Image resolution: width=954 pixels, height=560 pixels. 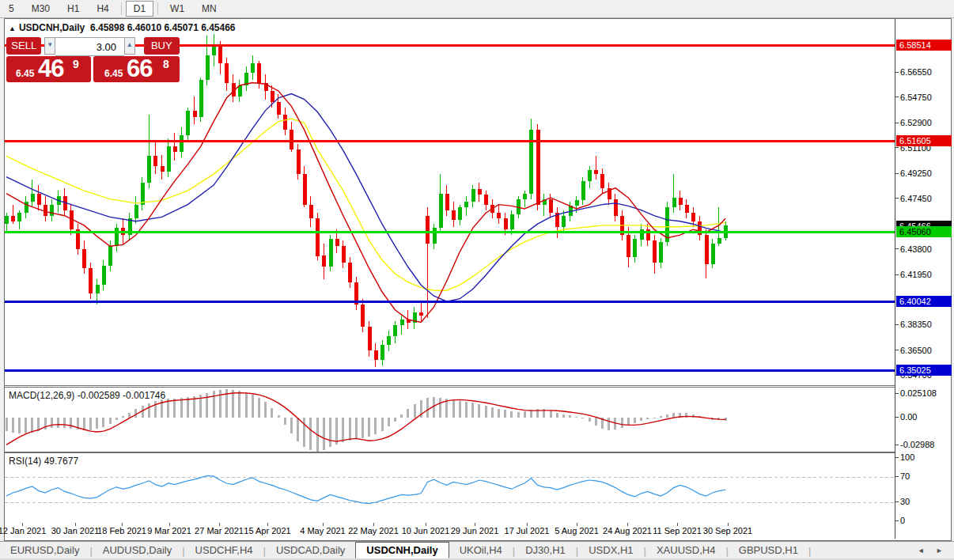 What do you see at coordinates (916, 72) in the screenshot?
I see `price-tick-label: 6.56550` at bounding box center [916, 72].